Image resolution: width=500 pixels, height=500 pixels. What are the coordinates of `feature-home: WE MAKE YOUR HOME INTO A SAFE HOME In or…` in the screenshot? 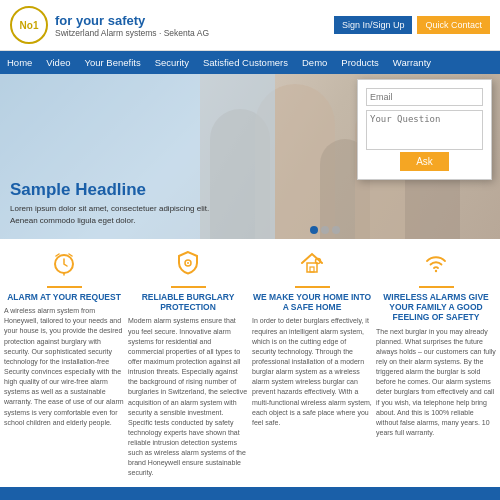 It's located at (312, 364).